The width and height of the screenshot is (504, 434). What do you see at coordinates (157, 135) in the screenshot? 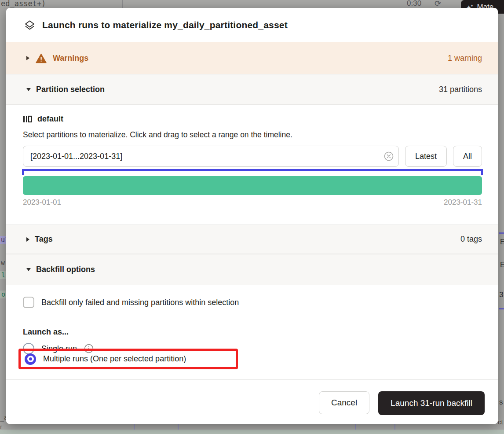
I see `partition-help-text: Select partitions to materialize. Click …` at bounding box center [157, 135].